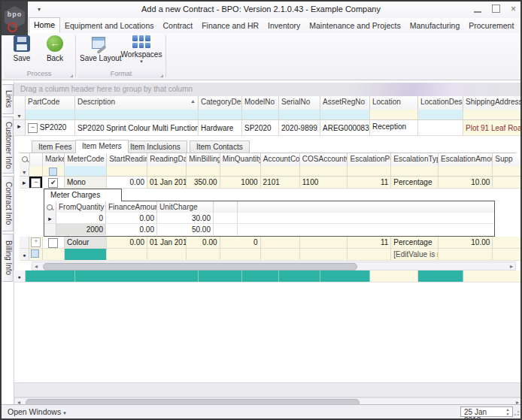  I want to click on date-editor: 25 Jan 2018 ▲▼, so click(487, 412).